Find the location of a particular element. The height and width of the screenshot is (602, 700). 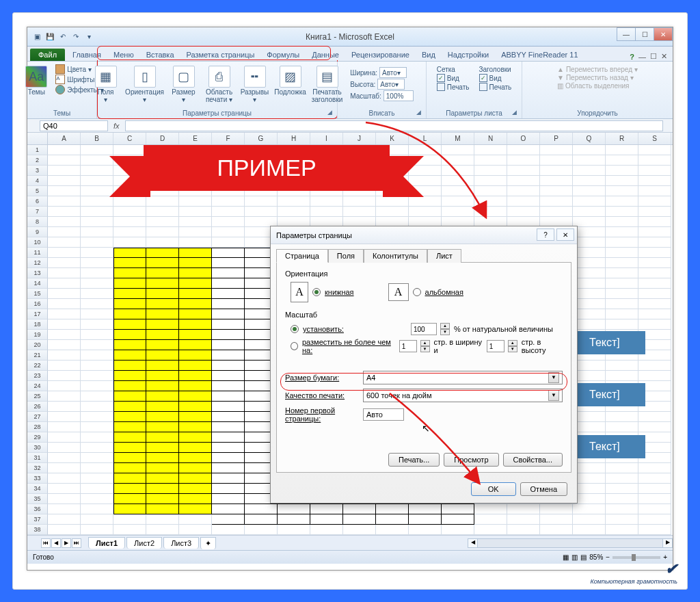

col-hdr: I is located at coordinates (327, 138).